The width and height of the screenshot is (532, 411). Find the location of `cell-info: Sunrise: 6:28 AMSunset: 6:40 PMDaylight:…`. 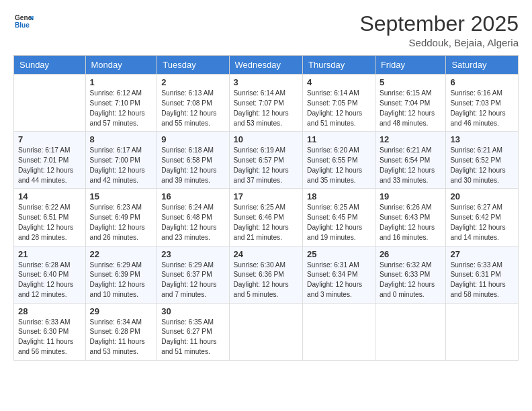

cell-info: Sunrise: 6:28 AMSunset: 6:40 PMDaylight:… is located at coordinates (50, 281).